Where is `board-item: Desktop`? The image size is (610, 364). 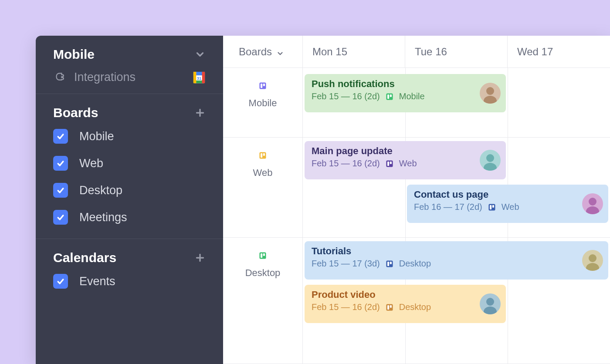
board-item: Desktop is located at coordinates (129, 190).